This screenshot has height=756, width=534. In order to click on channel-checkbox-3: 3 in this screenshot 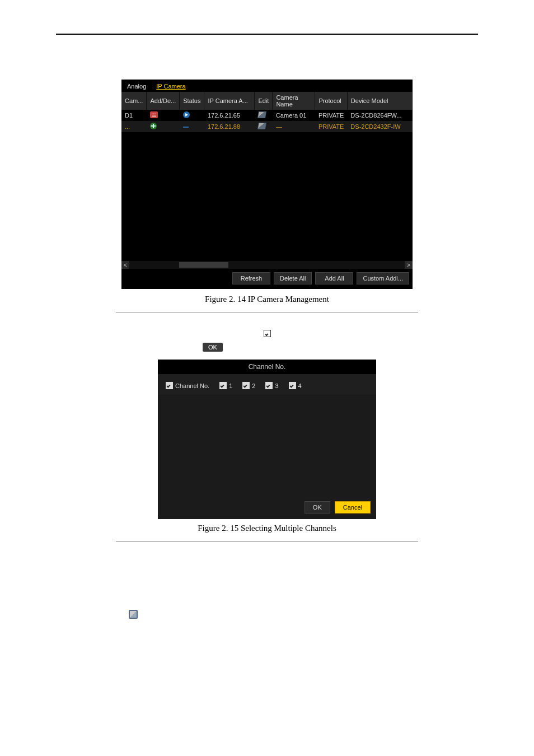, I will do `click(272, 385)`.